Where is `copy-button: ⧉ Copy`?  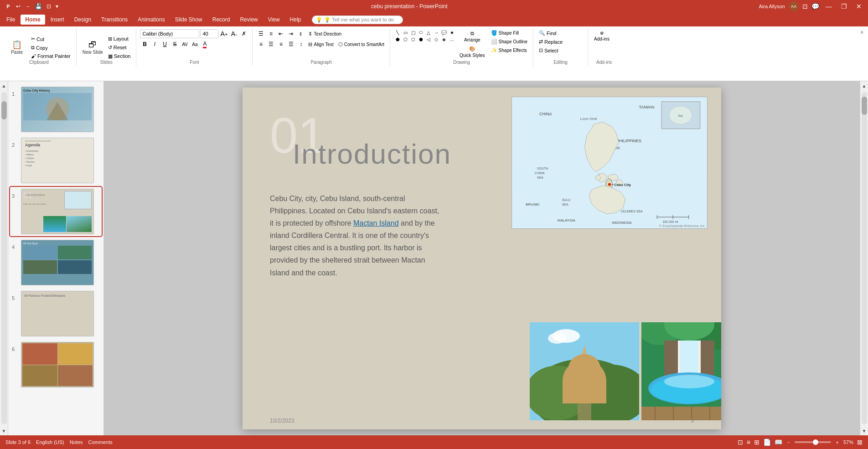 copy-button: ⧉ Copy is located at coordinates (51, 47).